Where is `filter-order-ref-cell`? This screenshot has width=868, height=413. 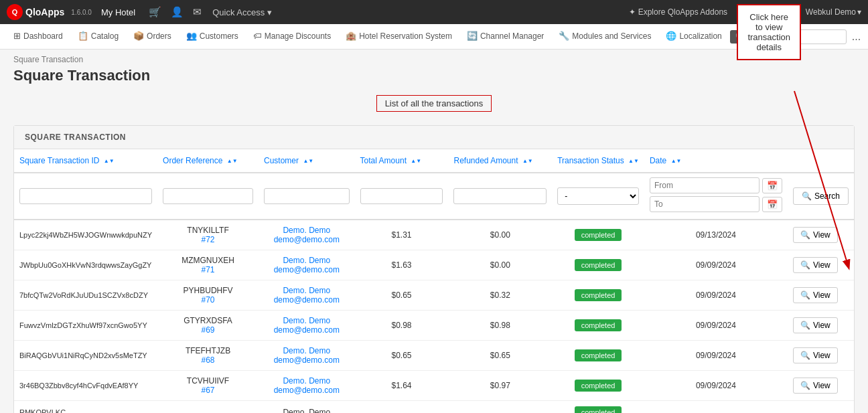
filter-order-ref-cell is located at coordinates (208, 196).